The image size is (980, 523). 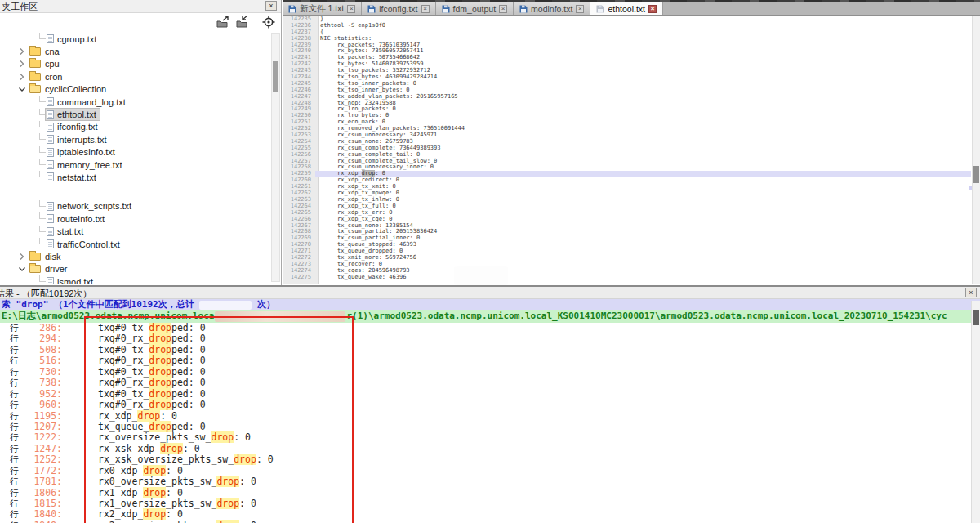 I want to click on line-text: tx_queue_wake: 46396, so click(x=644, y=278).